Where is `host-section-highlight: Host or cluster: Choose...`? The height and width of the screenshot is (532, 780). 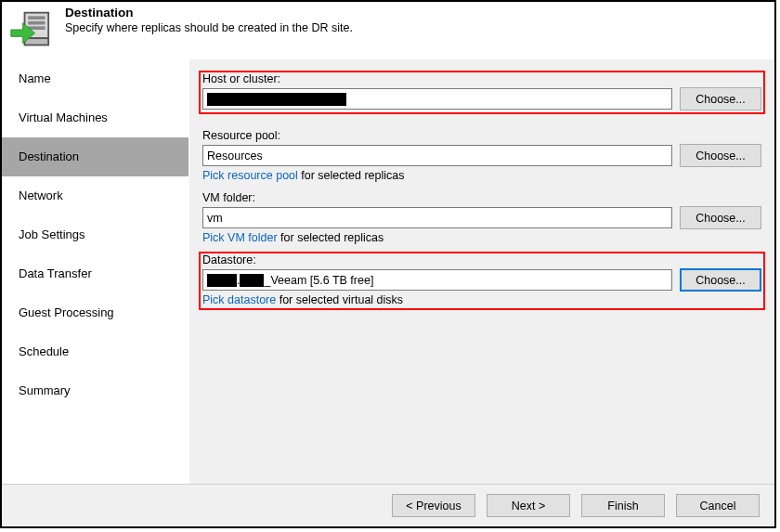 host-section-highlight: Host or cluster: Choose... is located at coordinates (482, 93).